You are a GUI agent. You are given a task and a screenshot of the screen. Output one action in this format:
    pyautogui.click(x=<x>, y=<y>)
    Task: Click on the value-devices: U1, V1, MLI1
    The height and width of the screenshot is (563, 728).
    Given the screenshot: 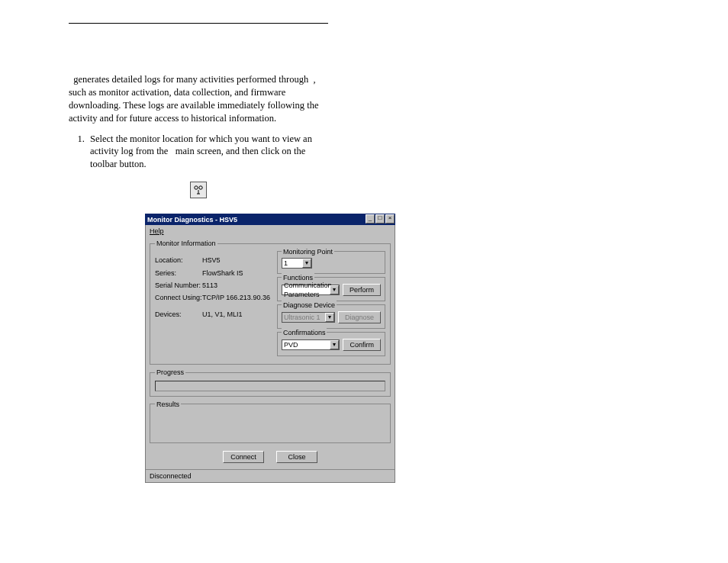 What is the action you would take?
    pyautogui.click(x=237, y=314)
    